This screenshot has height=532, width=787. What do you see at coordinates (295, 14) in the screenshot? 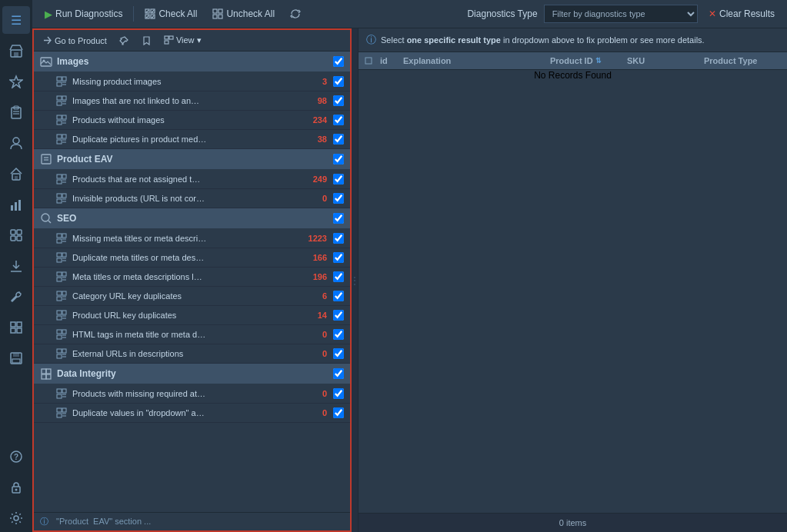
I see `sync-button` at bounding box center [295, 14].